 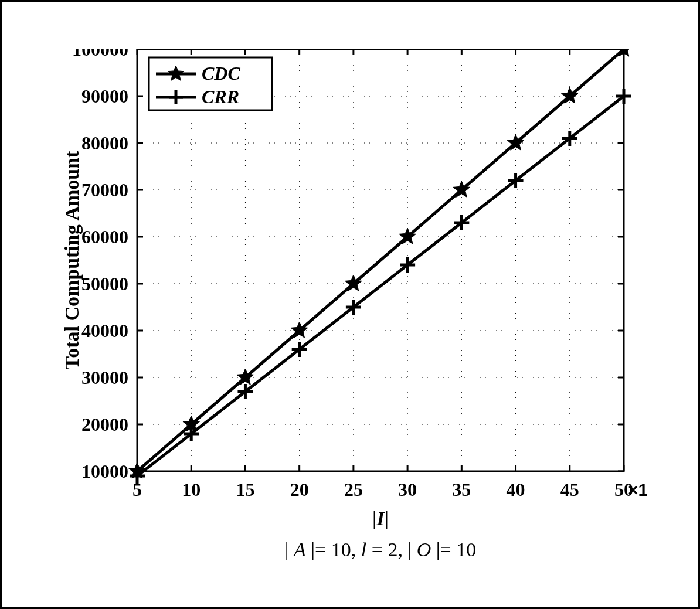 I want to click on x-tick-label: 30, so click(x=407, y=489).